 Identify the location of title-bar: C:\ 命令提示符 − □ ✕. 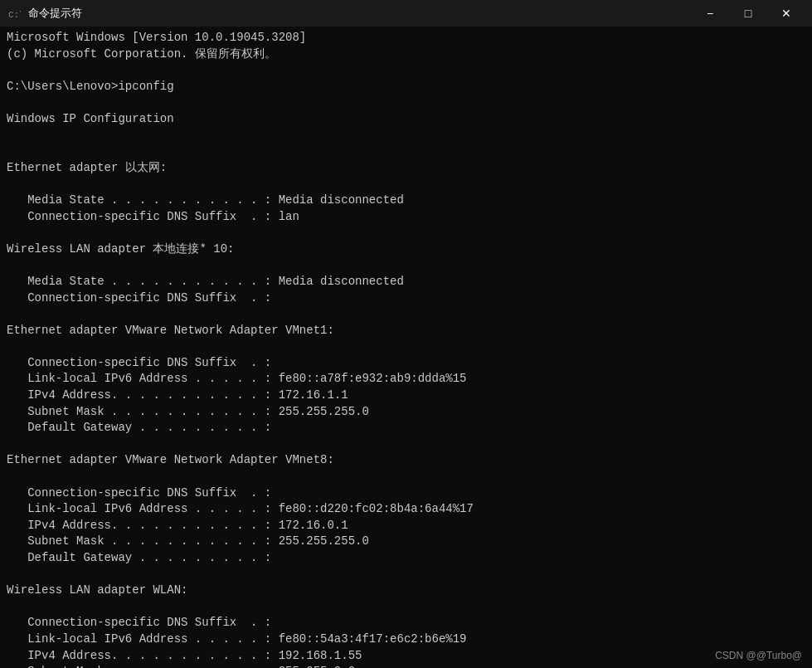
(406, 13).